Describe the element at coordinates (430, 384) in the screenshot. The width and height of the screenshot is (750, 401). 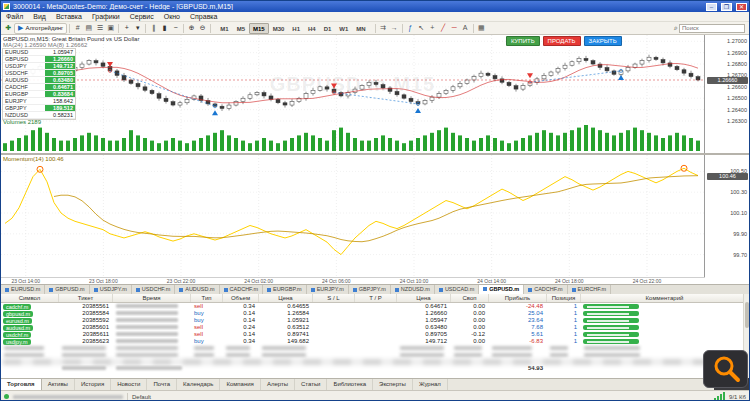
I see `terminal-tab-11: Журнал` at that location.